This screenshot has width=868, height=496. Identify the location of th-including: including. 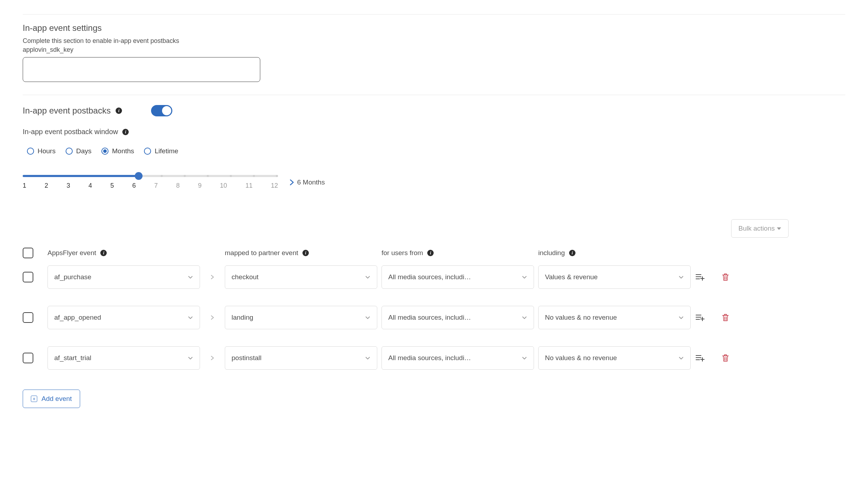
(552, 253).